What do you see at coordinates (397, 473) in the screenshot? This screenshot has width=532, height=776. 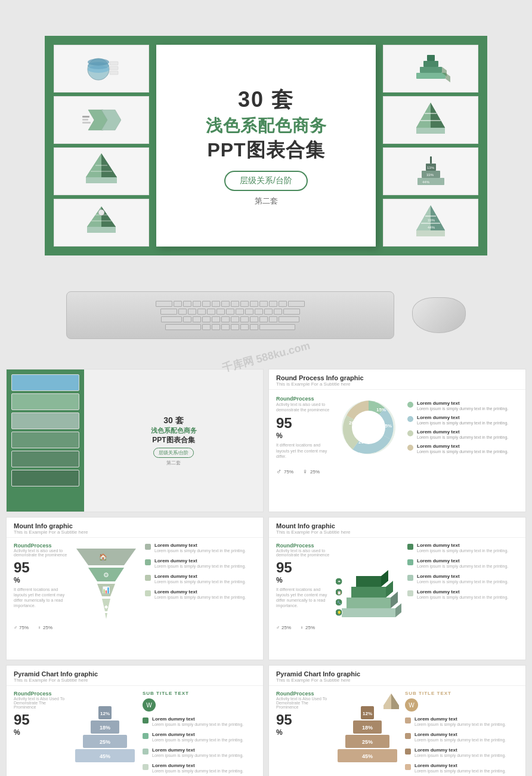 I see `round-stats: ♂ 75% ♀ 25%` at bounding box center [397, 473].